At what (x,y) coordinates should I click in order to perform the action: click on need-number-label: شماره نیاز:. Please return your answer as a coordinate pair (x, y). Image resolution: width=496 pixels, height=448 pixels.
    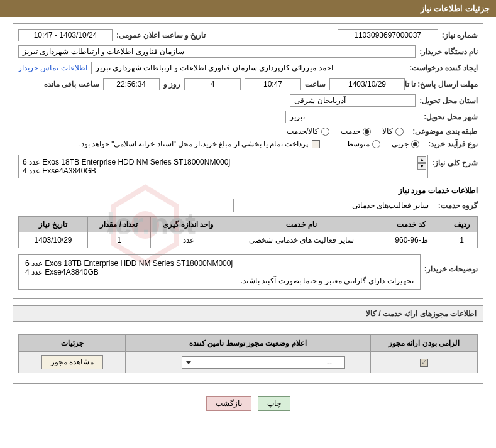
    Looking at the image, I should click on (460, 35).